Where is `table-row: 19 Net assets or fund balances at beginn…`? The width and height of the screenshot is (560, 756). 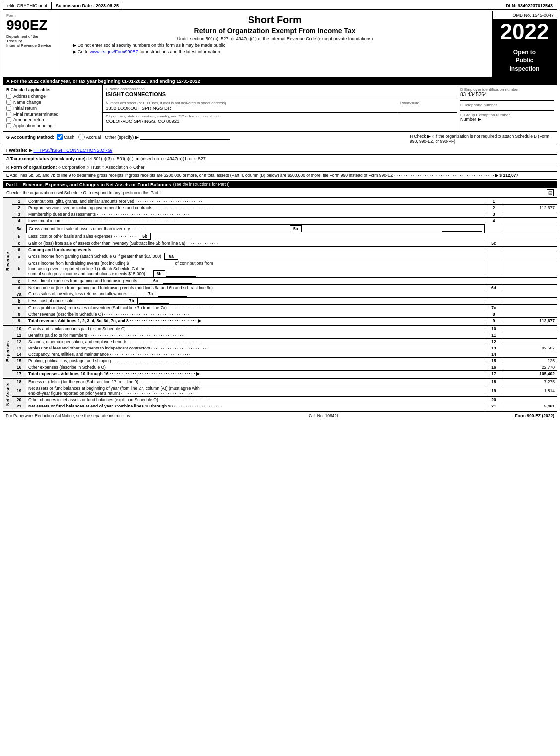 table-row: 19 Net assets or fund balances at beginn… is located at coordinates (280, 391).